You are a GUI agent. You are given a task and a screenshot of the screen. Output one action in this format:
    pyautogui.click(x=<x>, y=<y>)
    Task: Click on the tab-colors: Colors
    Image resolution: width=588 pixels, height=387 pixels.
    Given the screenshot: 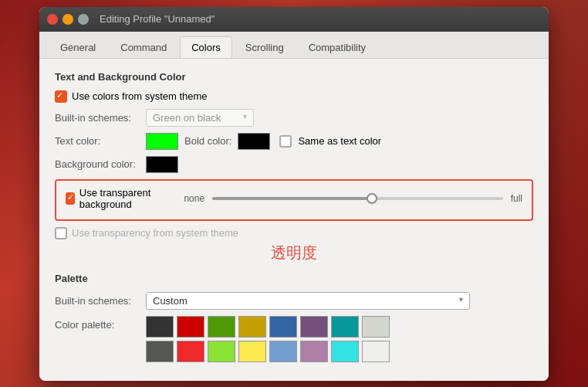 What is the action you would take?
    pyautogui.click(x=206, y=47)
    